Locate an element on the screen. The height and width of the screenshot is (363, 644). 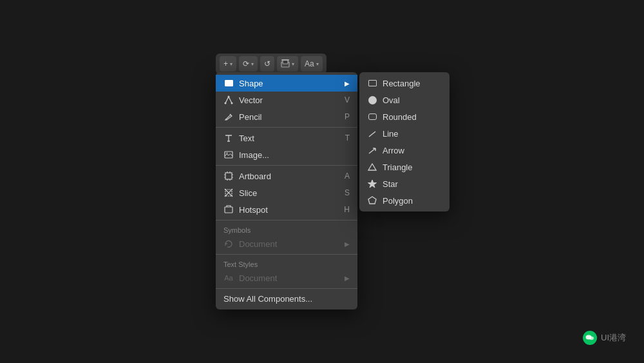
menu-item-textstyles-doc: Aa Document ▶ is located at coordinates (287, 278).